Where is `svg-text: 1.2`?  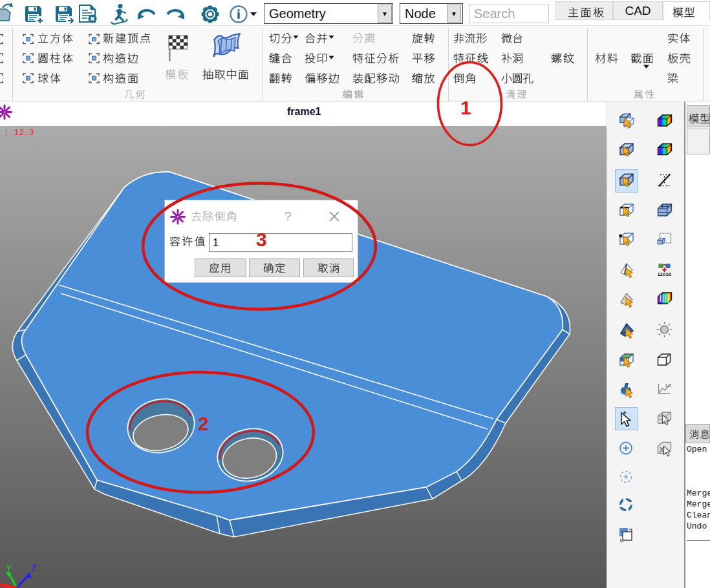 svg-text: 1.2 is located at coordinates (669, 385).